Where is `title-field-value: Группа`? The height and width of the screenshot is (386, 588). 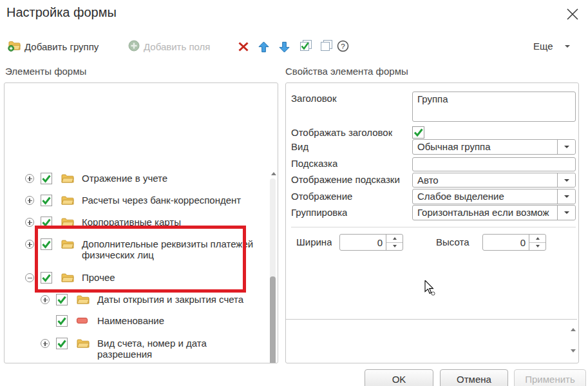
title-field-value: Группа is located at coordinates (433, 99).